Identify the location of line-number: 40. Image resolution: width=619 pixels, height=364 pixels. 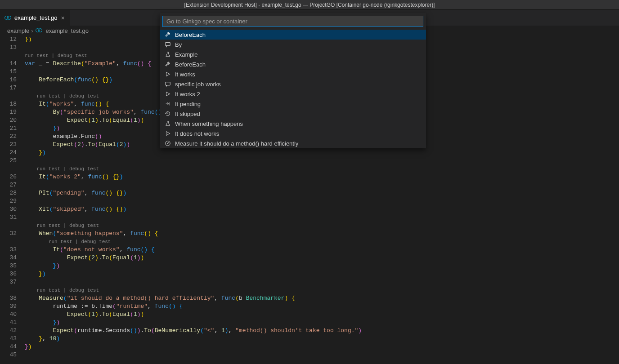
(8, 315).